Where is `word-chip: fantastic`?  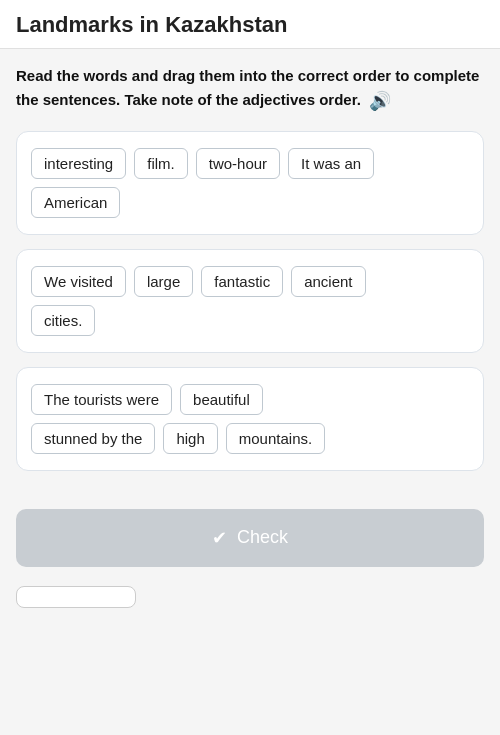 word-chip: fantastic is located at coordinates (242, 282).